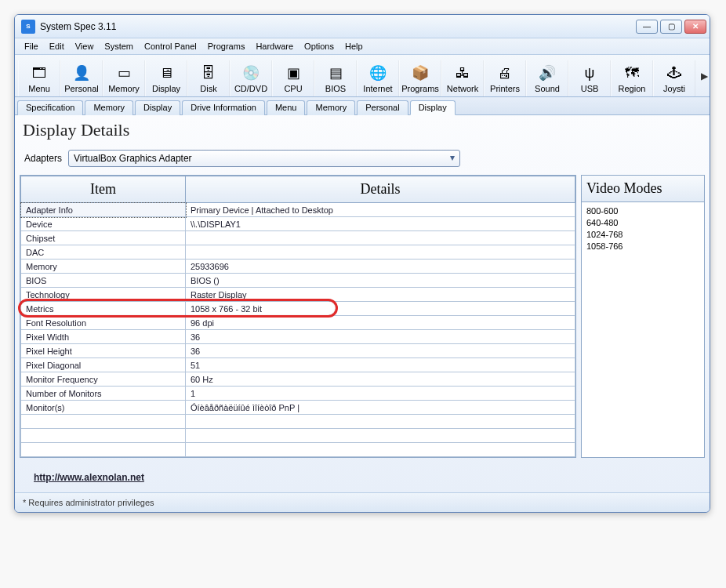  Describe the element at coordinates (381, 281) in the screenshot. I see `cell-details: BIOS ()` at that location.